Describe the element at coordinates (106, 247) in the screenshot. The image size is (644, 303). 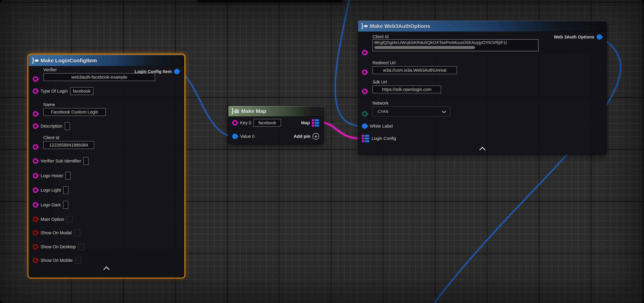
I see `field-show-on-desktop: Show On Desktop` at that location.